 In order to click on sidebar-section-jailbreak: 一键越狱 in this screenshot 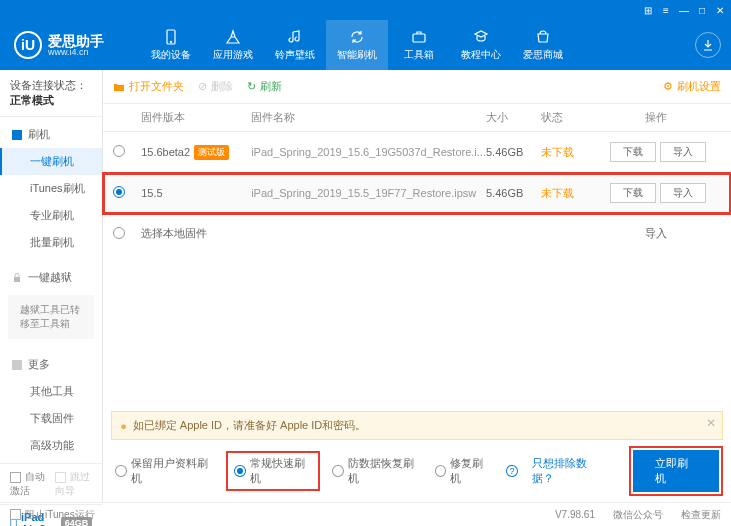, I will do `click(51, 278)`.